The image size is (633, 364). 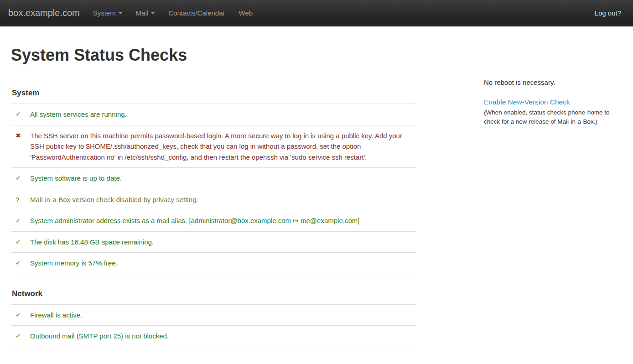 What do you see at coordinates (213, 115) in the screenshot?
I see `status-check-row: ✓ All system services are running.` at bounding box center [213, 115].